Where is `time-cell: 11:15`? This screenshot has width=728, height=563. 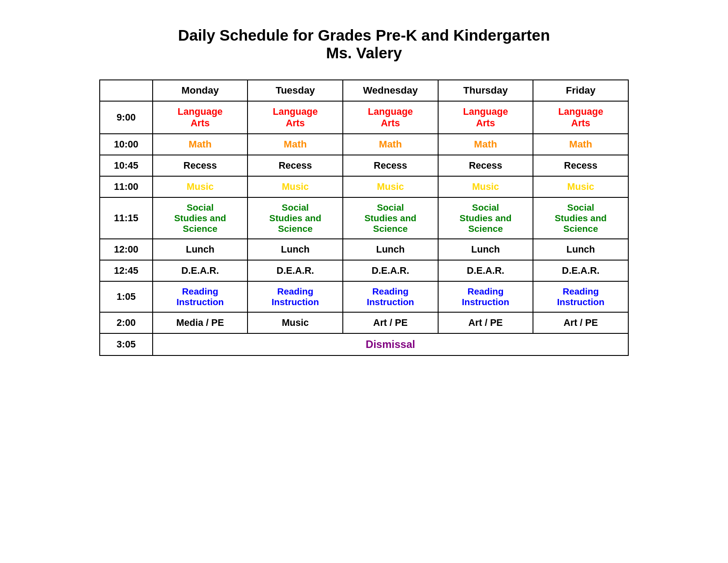
time-cell: 11:15 is located at coordinates (126, 218).